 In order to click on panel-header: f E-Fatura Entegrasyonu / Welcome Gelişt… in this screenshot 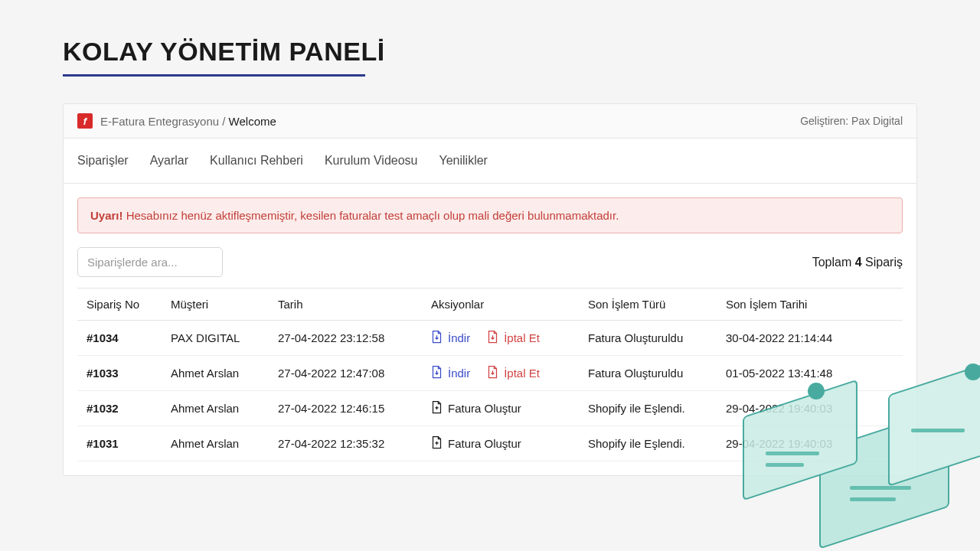, I will do `click(490, 121)`.